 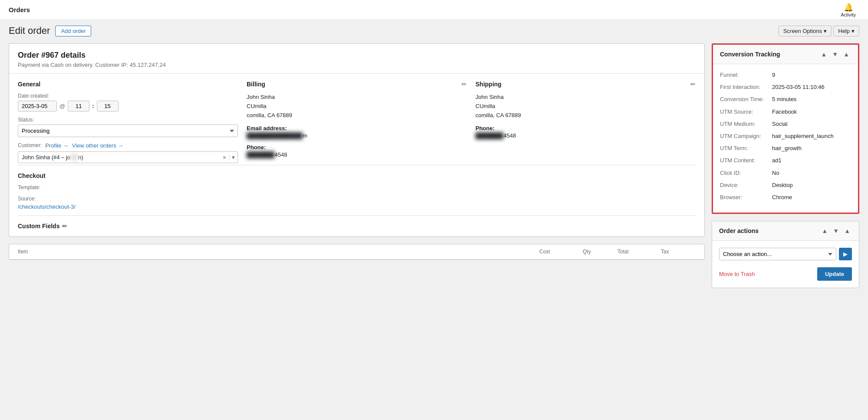 I want to click on time-colon: :, so click(x=93, y=106).